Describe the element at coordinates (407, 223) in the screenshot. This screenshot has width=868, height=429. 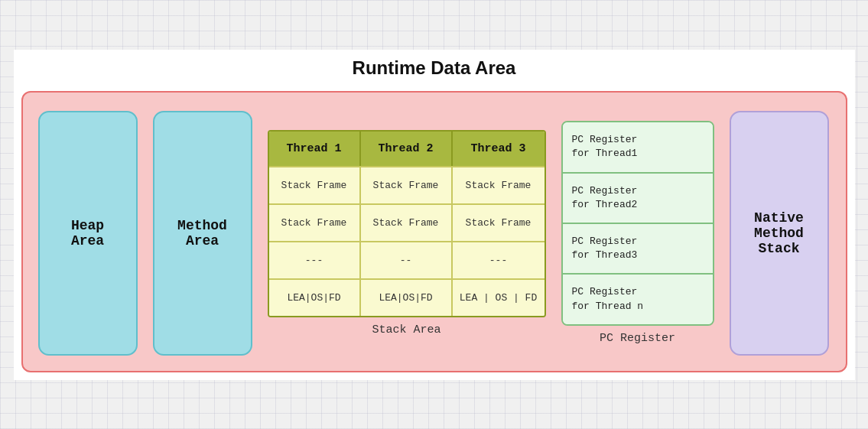
I see `stack-table: Thread 1 Thread 2 Thread 3 Stack Frame S…` at that location.